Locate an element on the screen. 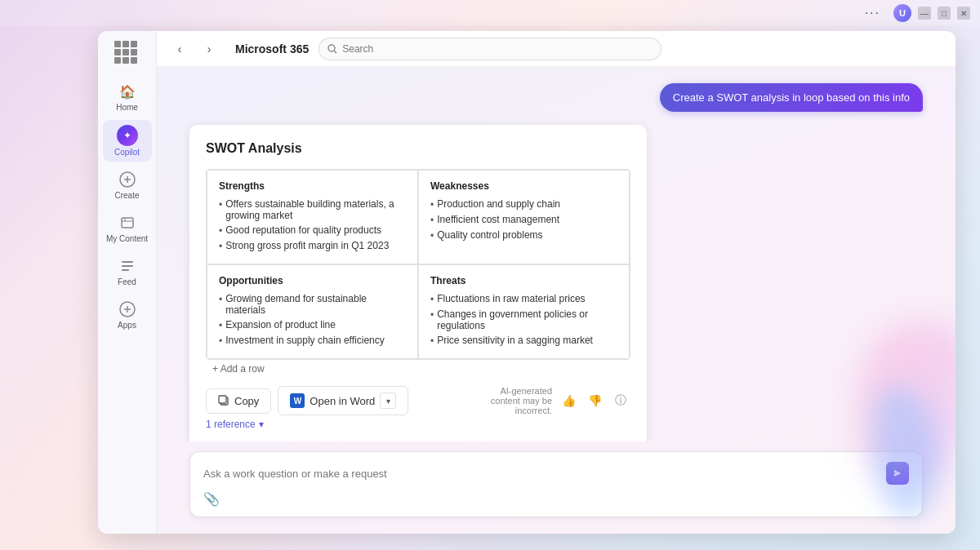 This screenshot has width=980, height=550. info-button: ⓘ is located at coordinates (621, 401).